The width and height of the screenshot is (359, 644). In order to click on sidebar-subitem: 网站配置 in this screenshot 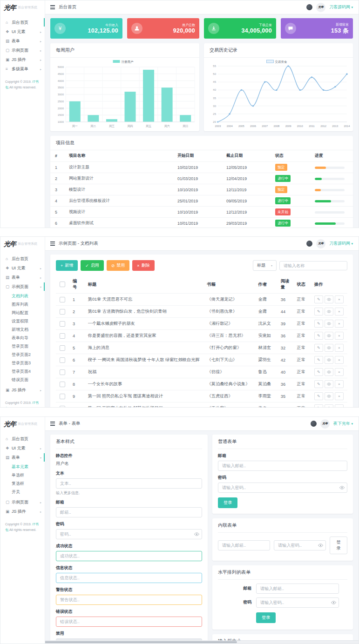, I will do `click(22, 313)`.